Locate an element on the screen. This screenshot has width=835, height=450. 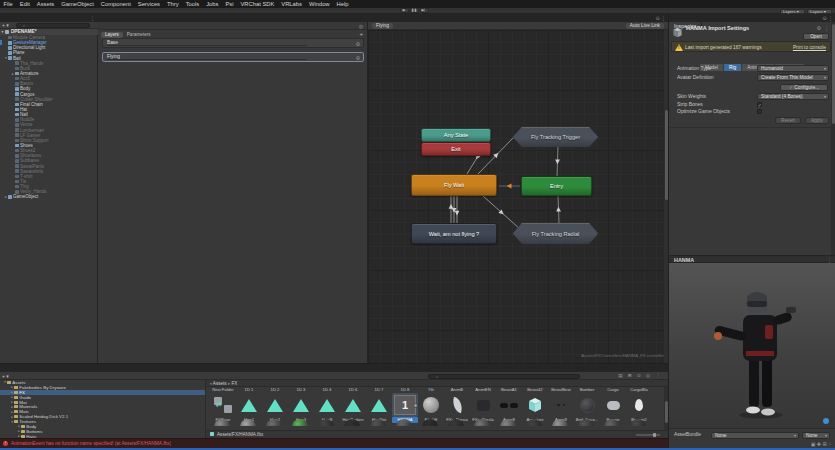
avatar-definition-dropdown: Create From This Model▾ is located at coordinates (793, 78).